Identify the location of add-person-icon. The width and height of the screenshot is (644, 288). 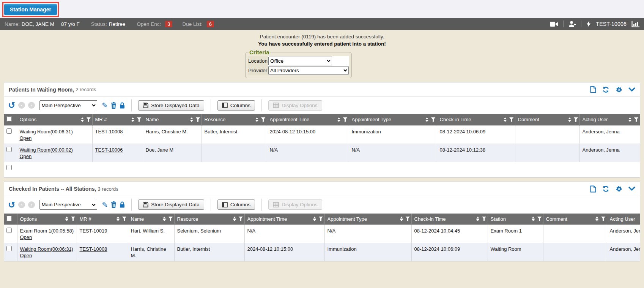
(572, 24).